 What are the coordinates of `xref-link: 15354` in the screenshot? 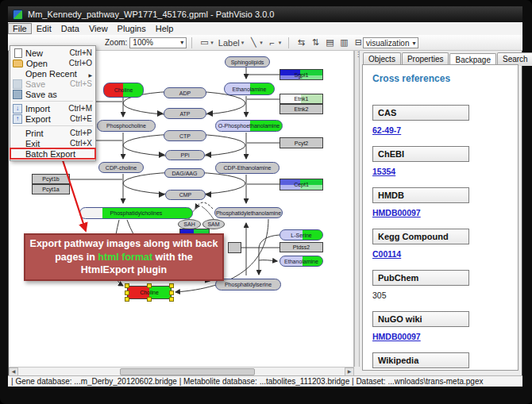 It's located at (384, 171).